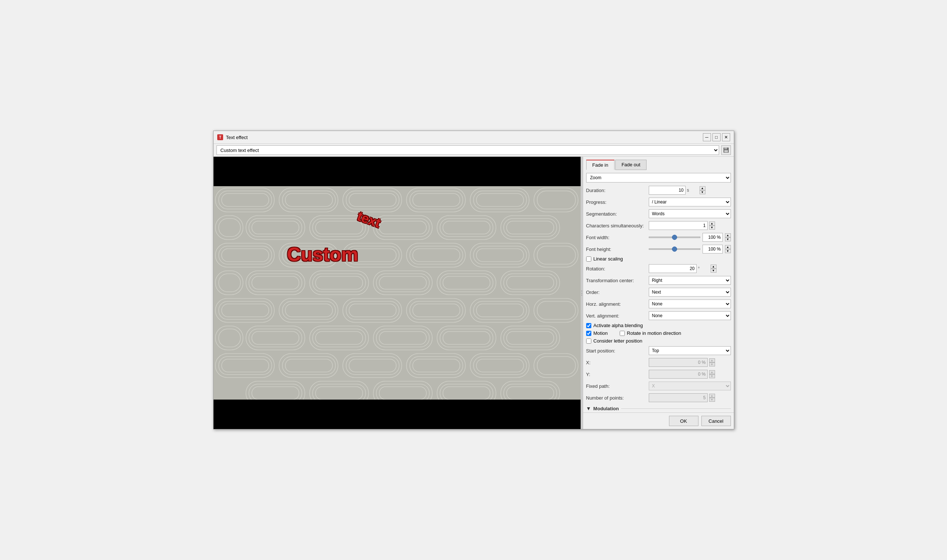 This screenshot has width=947, height=560. I want to click on font-height-input, so click(713, 249).